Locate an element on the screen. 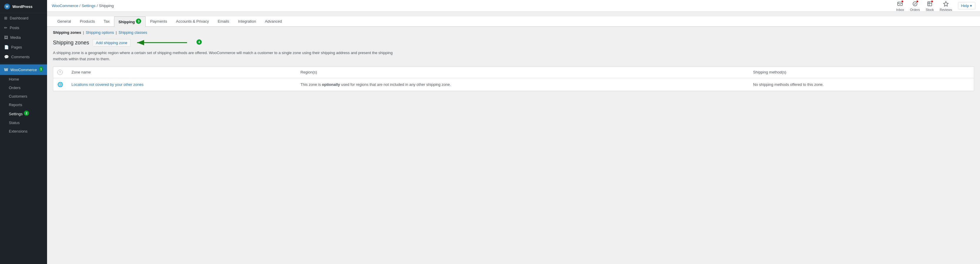 This screenshot has height=264, width=980. sidebar-sub-item-extensions: Extensions is located at coordinates (24, 131).